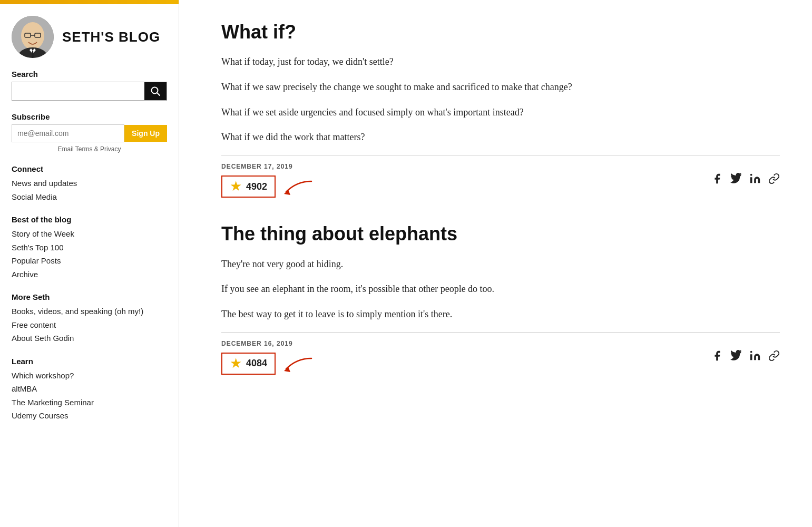  I want to click on post-footer-left: DECEMBER 17, 2019 ★ 4902, so click(267, 180).